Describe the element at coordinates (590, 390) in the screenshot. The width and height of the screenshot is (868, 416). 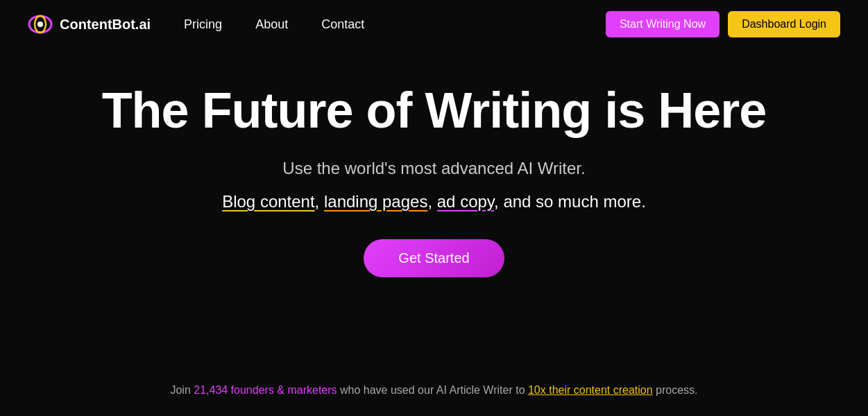
I see `social-proof-highlight: 10x their content creation` at that location.